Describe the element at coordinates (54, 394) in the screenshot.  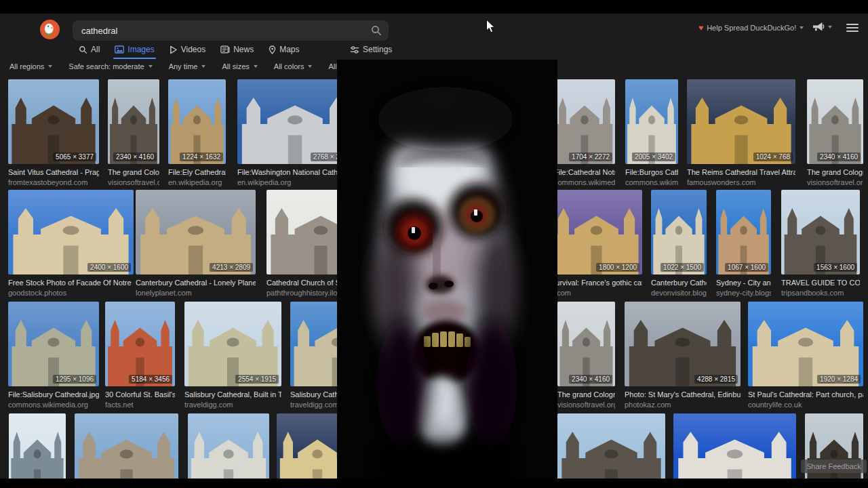
I see `result-title: File:Salisbury Cathedral.jpg - ...` at that location.